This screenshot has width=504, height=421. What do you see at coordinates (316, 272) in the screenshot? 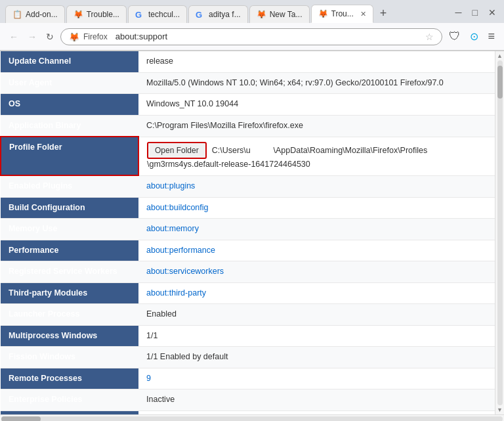
I see `table-value-cell: about:serviceworkers` at bounding box center [316, 272].